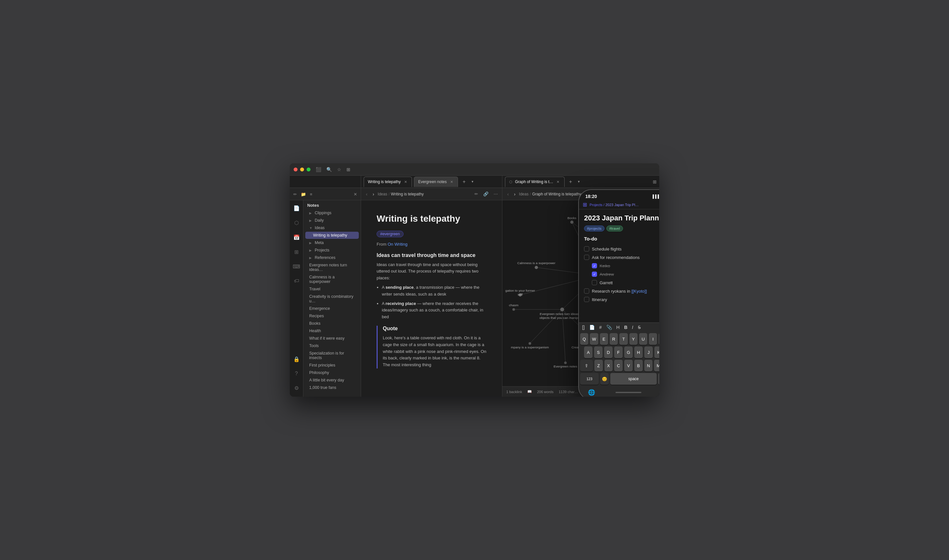 The image size is (949, 560). Describe the element at coordinates (615, 229) in the screenshot. I see `tag-travel: #travel` at that location.